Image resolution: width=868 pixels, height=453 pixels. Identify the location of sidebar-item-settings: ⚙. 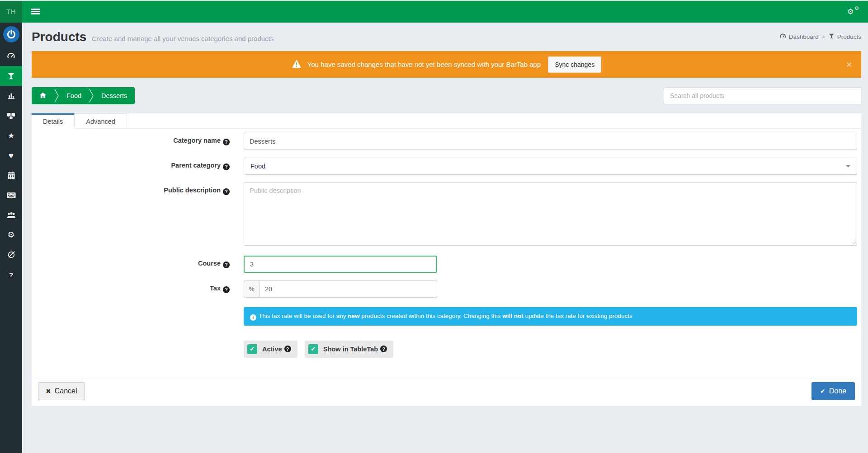
(11, 235).